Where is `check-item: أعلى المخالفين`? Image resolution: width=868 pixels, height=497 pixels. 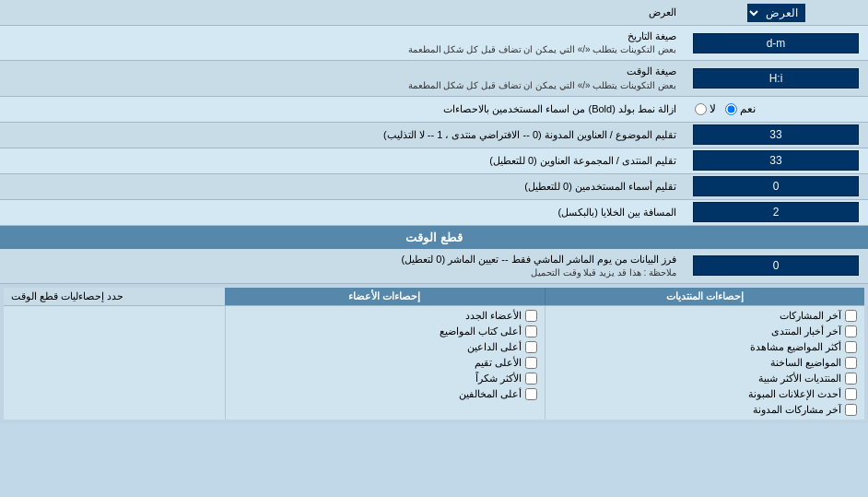
check-item: أعلى المخالفين is located at coordinates (385, 395).